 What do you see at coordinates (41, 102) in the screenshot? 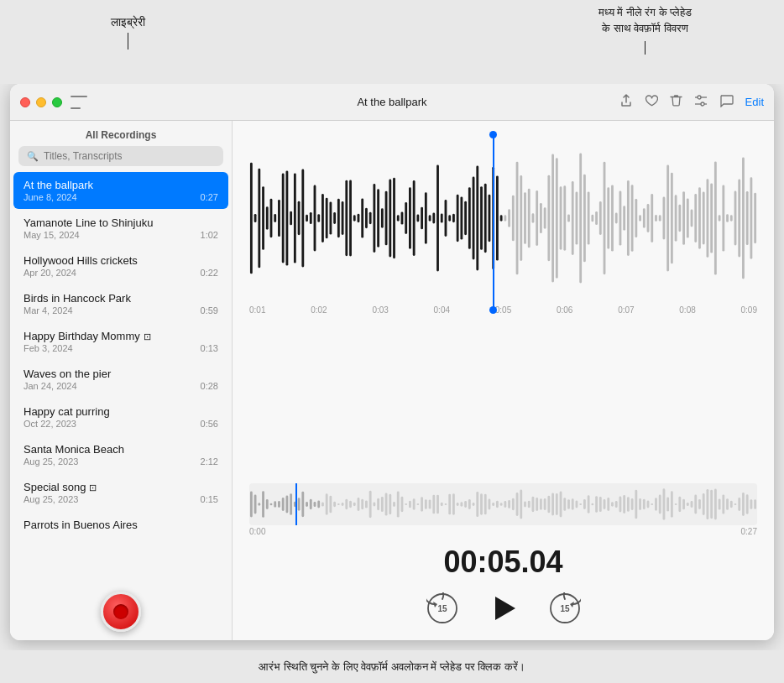
I see `minimize-button` at bounding box center [41, 102].